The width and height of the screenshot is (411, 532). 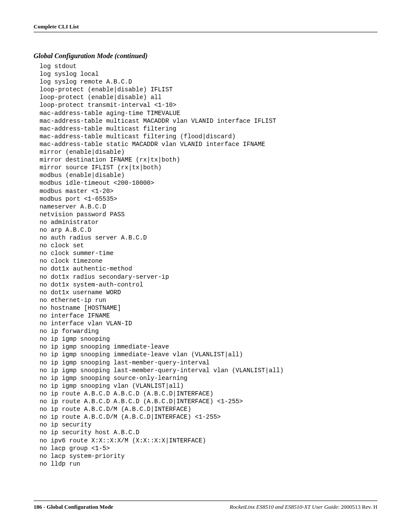 What do you see at coordinates (206, 56) in the screenshot?
I see `section-title: Global Configuration Mode (continued)` at bounding box center [206, 56].